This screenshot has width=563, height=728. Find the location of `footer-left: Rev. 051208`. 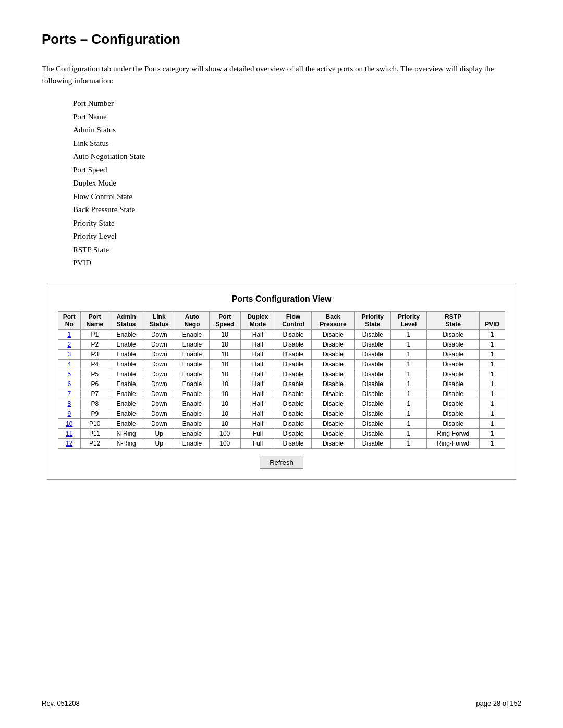

footer-left: Rev. 051208 is located at coordinates (60, 704).